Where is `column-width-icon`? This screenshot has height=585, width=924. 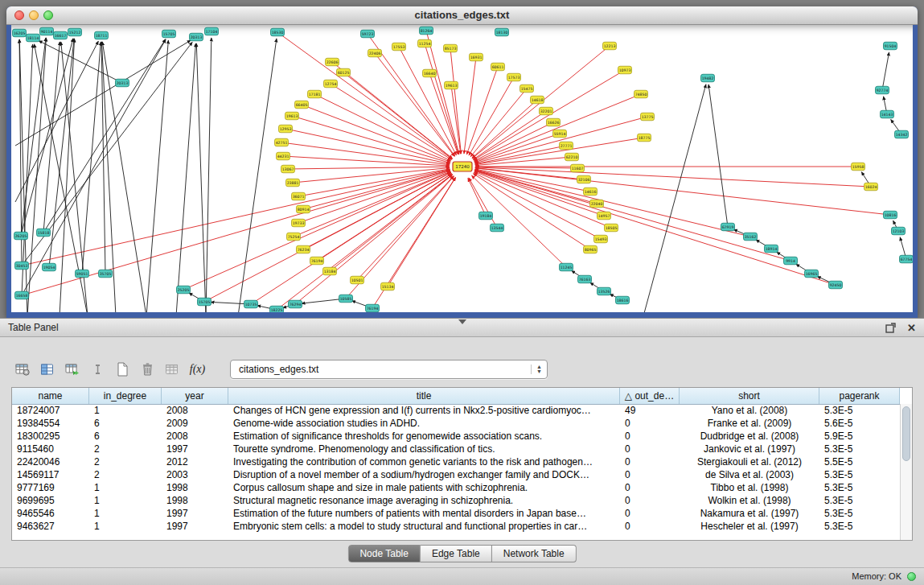 column-width-icon is located at coordinates (98, 369).